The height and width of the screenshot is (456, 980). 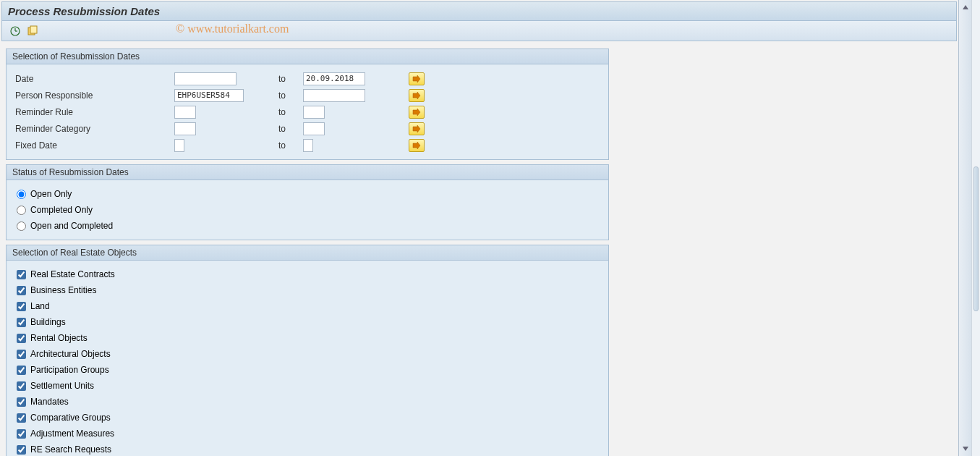 What do you see at coordinates (307, 306) in the screenshot?
I see `check-row: Land` at bounding box center [307, 306].